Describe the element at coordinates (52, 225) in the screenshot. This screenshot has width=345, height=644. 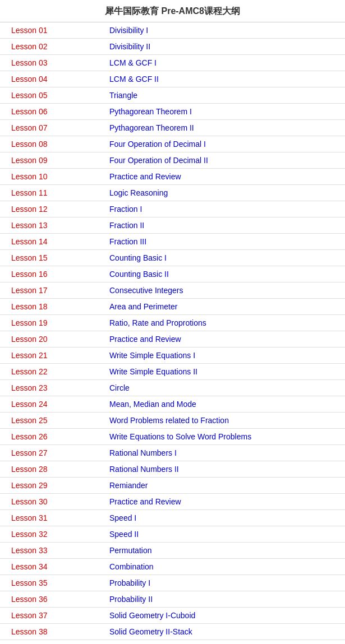
I see `lesson-number: Lesson 13` at that location.